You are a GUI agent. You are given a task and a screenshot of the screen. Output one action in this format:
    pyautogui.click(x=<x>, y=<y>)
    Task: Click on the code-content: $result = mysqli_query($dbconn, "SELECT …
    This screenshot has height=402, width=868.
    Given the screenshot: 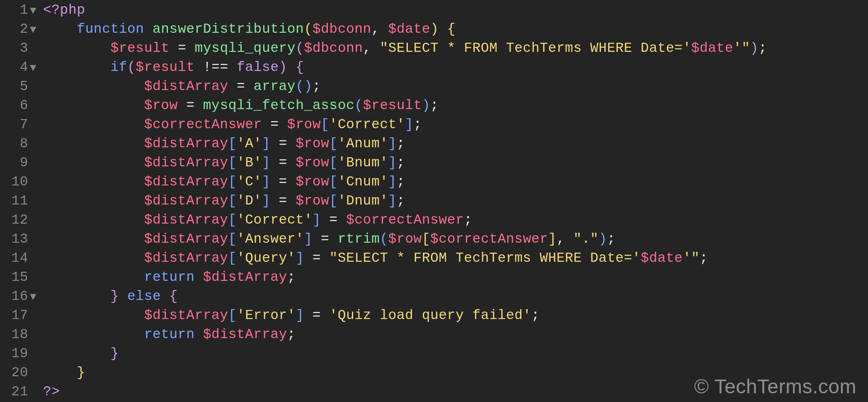 What is the action you would take?
    pyautogui.click(x=405, y=49)
    